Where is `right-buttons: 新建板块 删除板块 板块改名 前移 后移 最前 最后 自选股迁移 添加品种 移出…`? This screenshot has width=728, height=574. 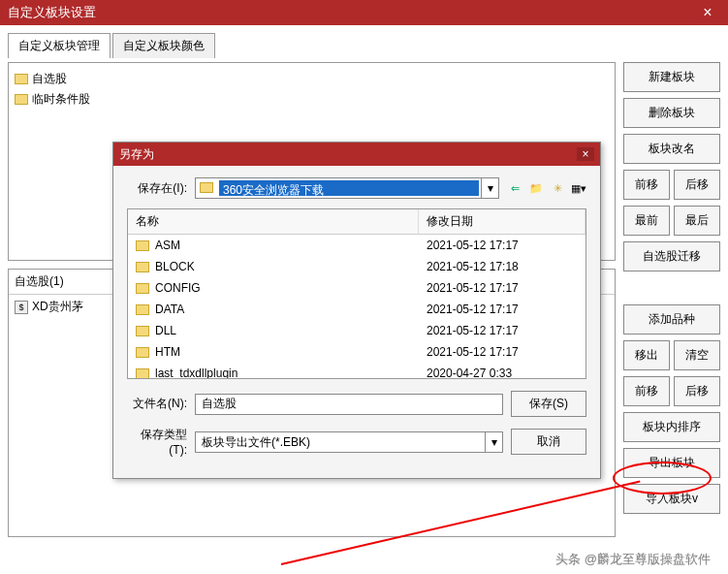
right-buttons: 新建板块 删除板块 板块改名 前移 后移 最前 最后 自选股迁移 添加品种 移出… is located at coordinates (672, 300).